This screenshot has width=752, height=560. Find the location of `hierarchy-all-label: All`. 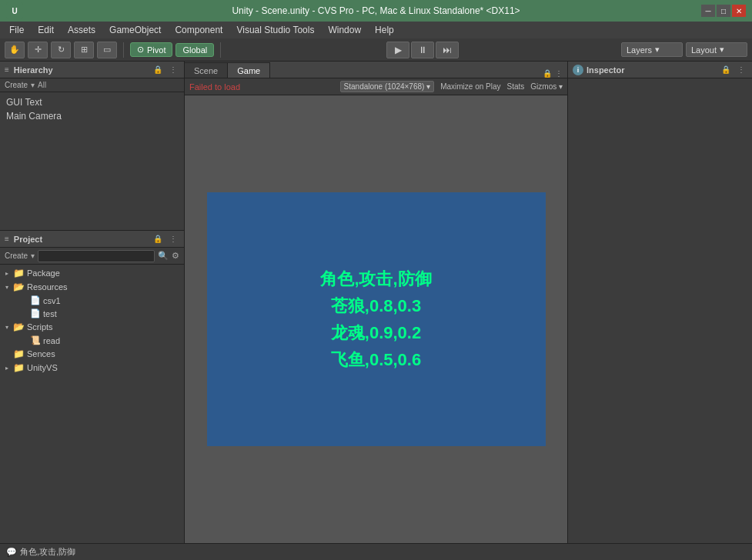

hierarchy-all-label: All is located at coordinates (42, 85).